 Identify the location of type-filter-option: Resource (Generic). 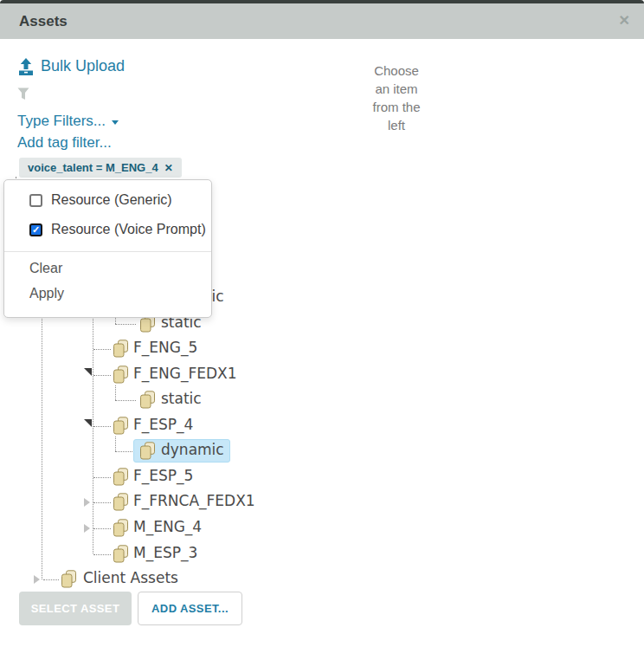
(107, 200).